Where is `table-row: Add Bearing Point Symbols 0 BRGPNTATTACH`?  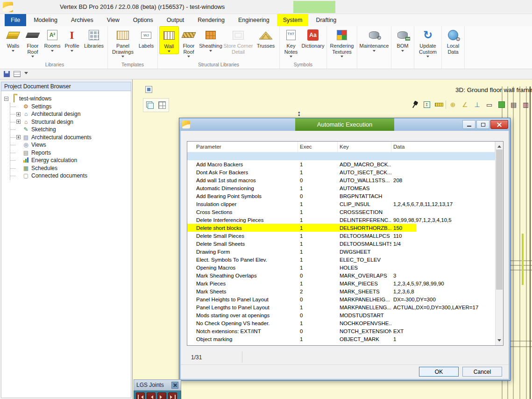
table-row: Add Bearing Point Symbols 0 BRGPNTATTACH is located at coordinates (341, 196).